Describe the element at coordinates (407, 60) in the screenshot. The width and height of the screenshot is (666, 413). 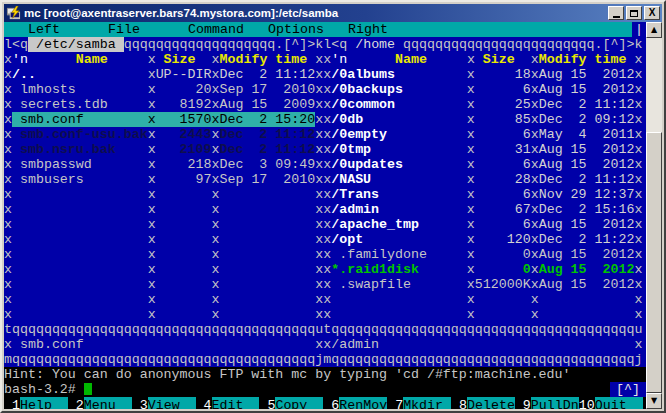
I see `right-column-header-name: Name` at that location.